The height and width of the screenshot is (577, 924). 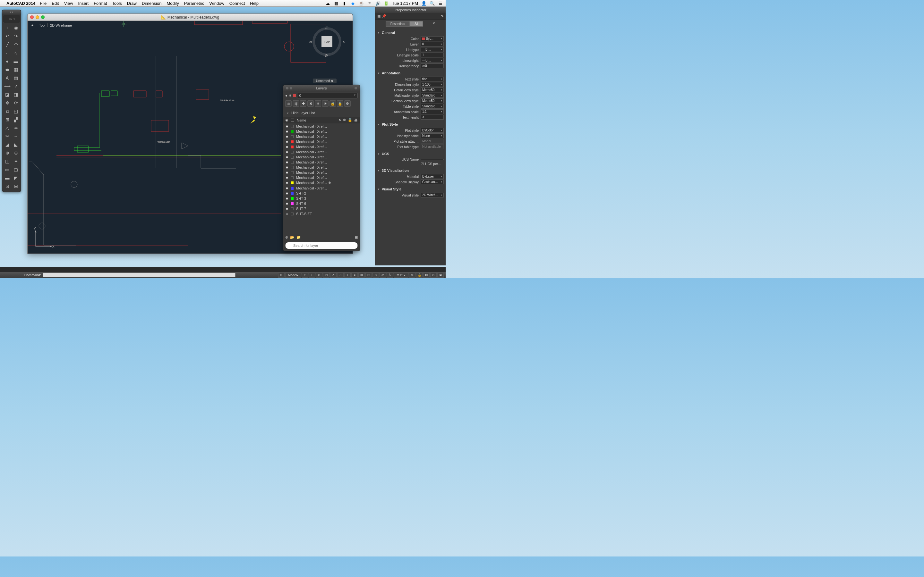 What do you see at coordinates (369, 275) in the screenshot?
I see `status-qp-icon: ◫` at bounding box center [369, 275].